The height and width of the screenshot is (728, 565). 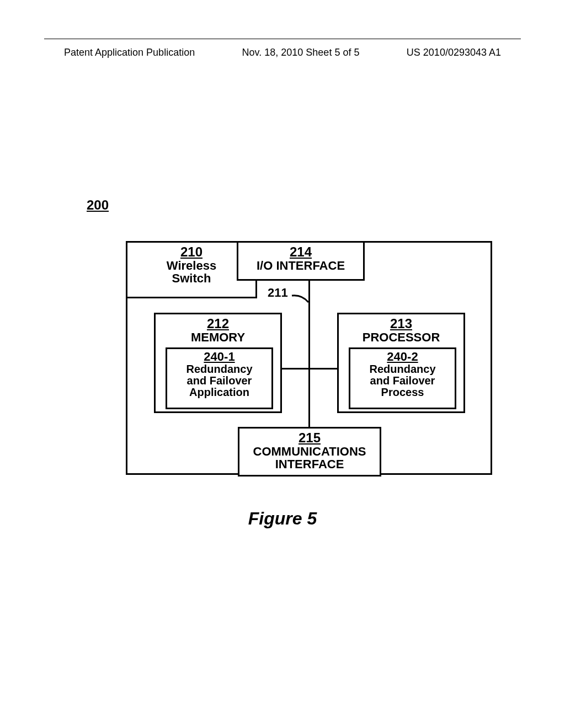 I want to click on ref-211-leader, so click(x=303, y=297).